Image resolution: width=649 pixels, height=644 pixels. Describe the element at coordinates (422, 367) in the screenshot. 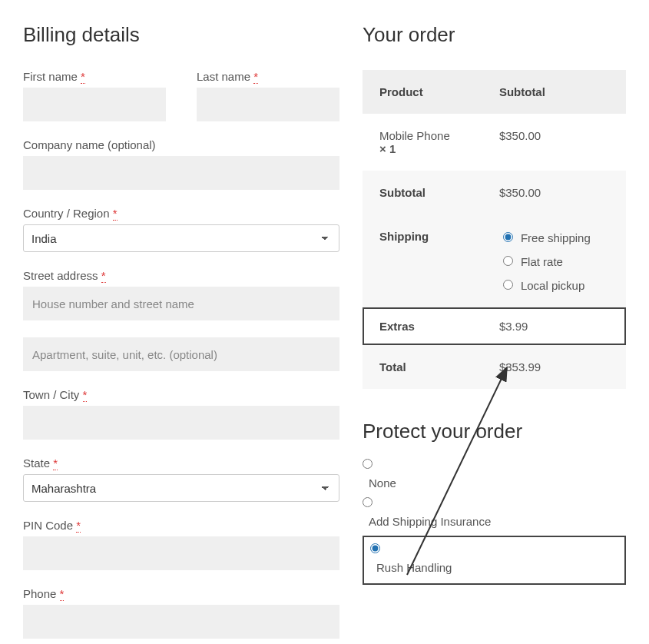

I see `total-label: Total` at that location.